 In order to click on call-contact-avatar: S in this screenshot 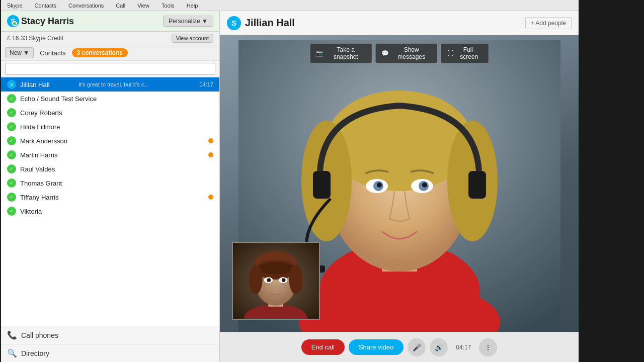, I will do `click(234, 23)`.